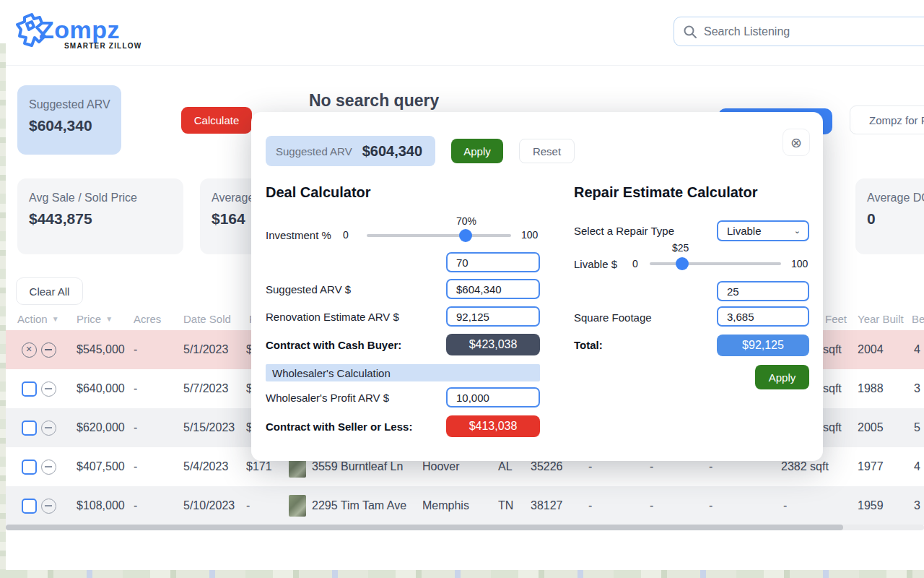 This screenshot has width=924, height=578. I want to click on investment-slider, so click(439, 236).